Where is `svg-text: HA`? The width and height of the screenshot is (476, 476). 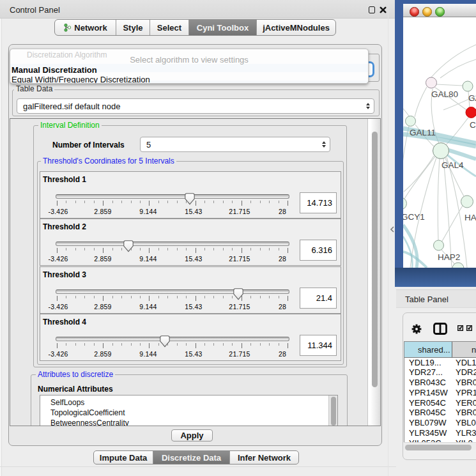 svg-text: HA is located at coordinates (470, 217).